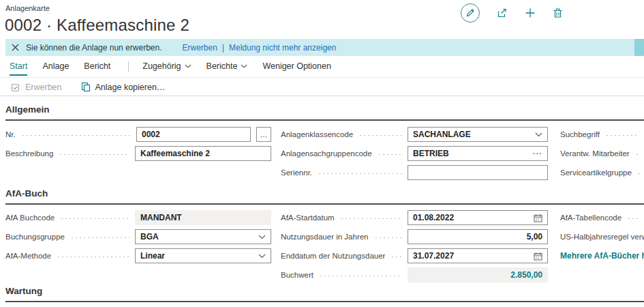 The image size is (644, 307). Describe the element at coordinates (97, 68) in the screenshot. I see `tab-bericht: Bericht` at that location.